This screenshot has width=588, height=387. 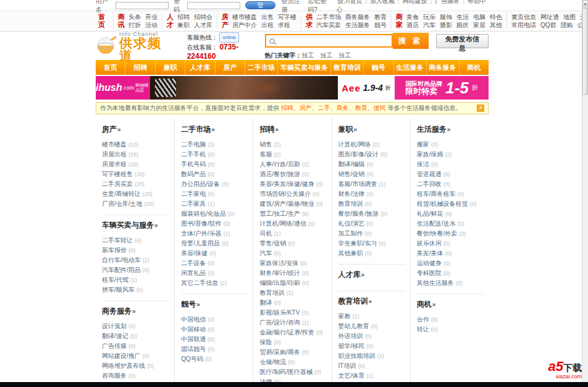 What do you see at coordinates (372, 130) in the screenshot?
I see `section-title: 兼职»` at bounding box center [372, 130].